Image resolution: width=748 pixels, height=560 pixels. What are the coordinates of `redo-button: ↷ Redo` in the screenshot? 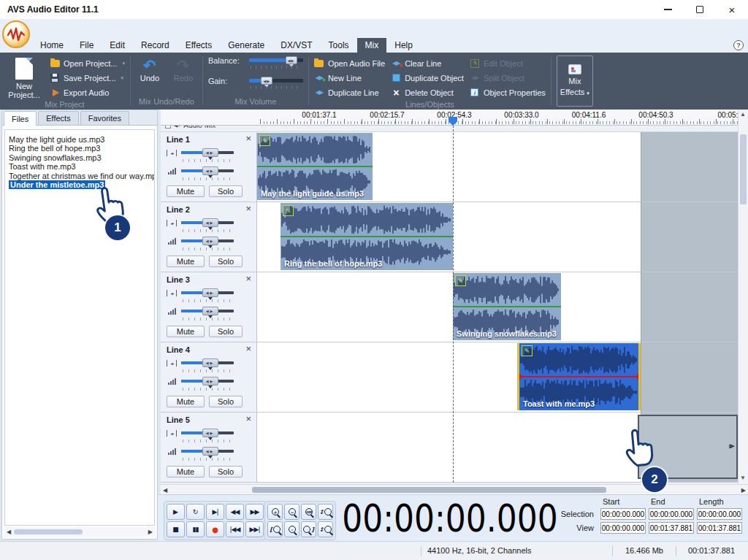 It's located at (183, 69).